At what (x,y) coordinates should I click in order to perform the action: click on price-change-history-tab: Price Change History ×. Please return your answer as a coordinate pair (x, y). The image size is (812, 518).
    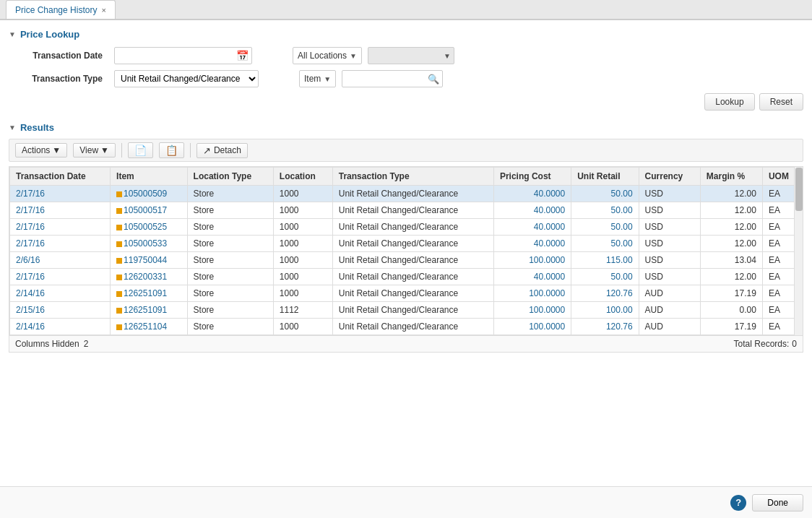
    Looking at the image, I should click on (61, 9).